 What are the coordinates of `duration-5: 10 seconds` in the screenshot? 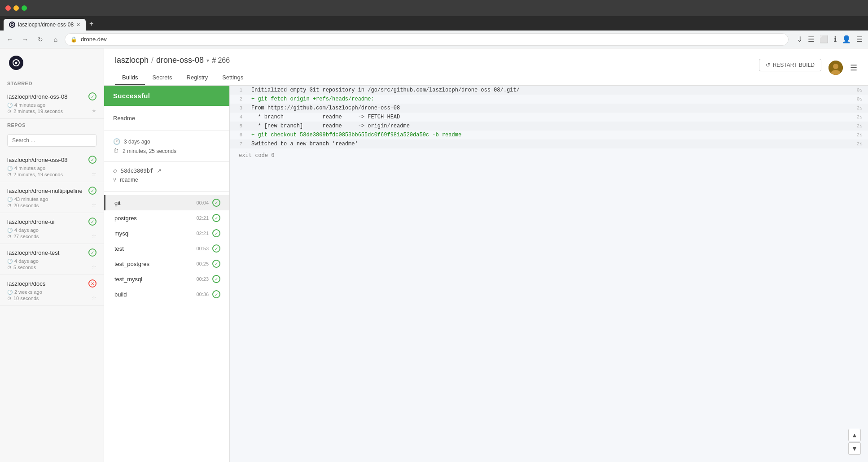 It's located at (26, 298).